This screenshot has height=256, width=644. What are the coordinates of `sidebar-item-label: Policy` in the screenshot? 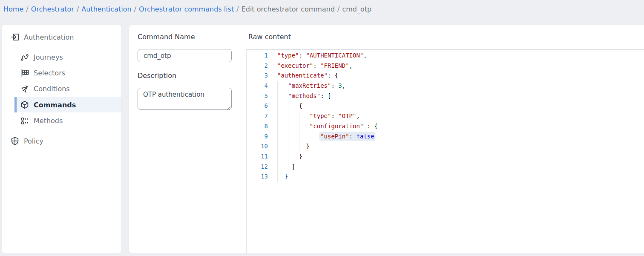 It's located at (34, 141).